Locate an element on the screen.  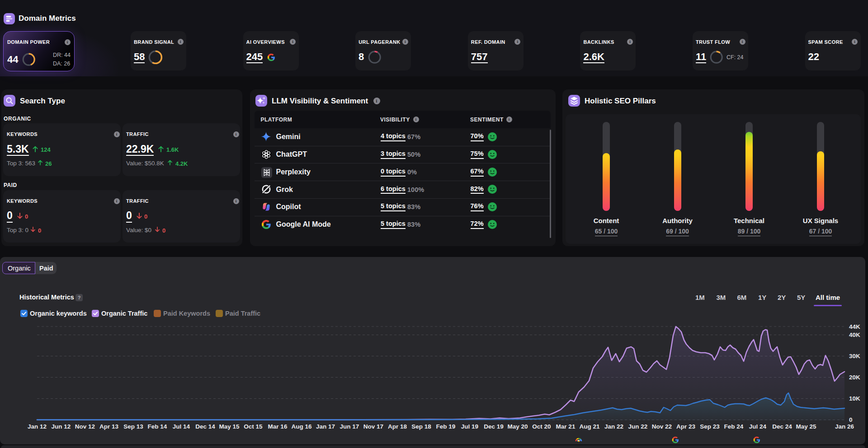
svg-text: Jun 17 is located at coordinates (350, 426).